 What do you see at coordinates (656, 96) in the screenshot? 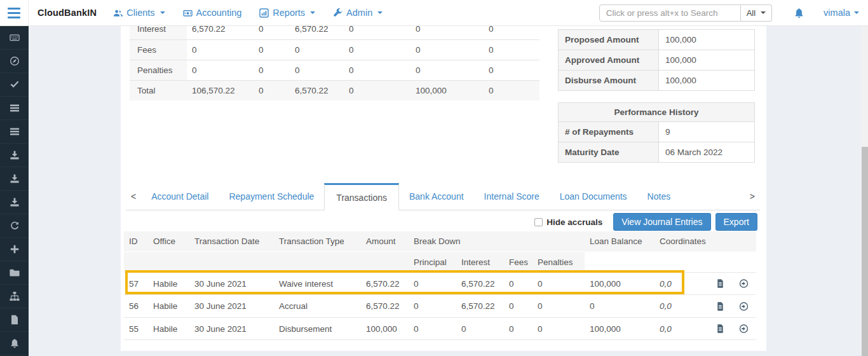
I see `loan-side-panel: Proposed Amount 100,000 Approved Amount …` at bounding box center [656, 96].